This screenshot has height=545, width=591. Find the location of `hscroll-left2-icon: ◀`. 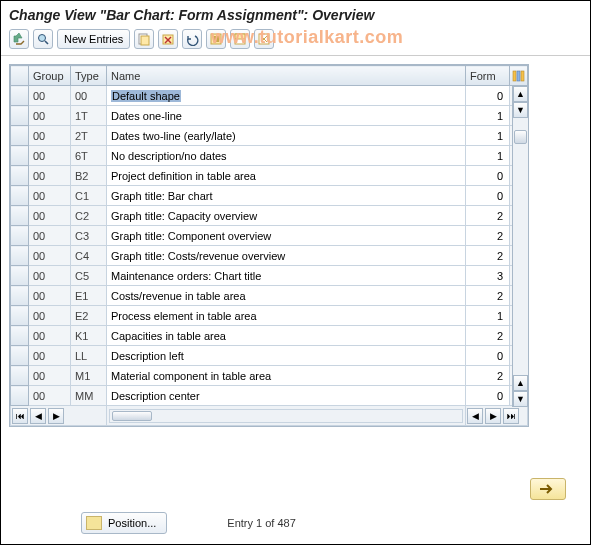

hscroll-left2-icon: ◀ is located at coordinates (475, 416).